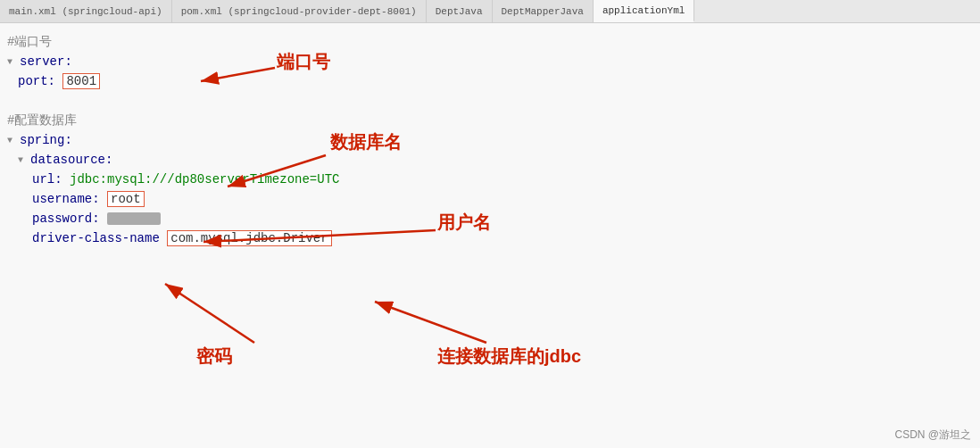 The height and width of the screenshot is (448, 980). I want to click on collapse-server: ▼, so click(13, 62).